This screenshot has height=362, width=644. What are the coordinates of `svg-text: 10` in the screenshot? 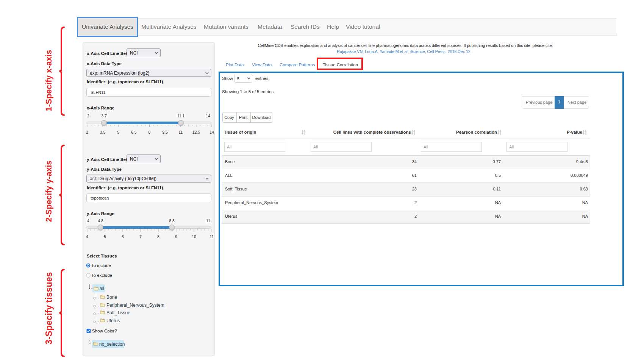 It's located at (194, 237).